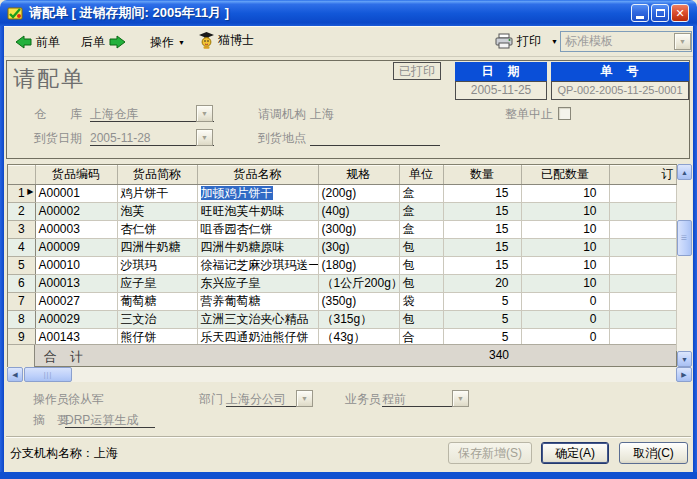  Describe the element at coordinates (76, 229) in the screenshot. I see `cell-code: A00003` at that location.